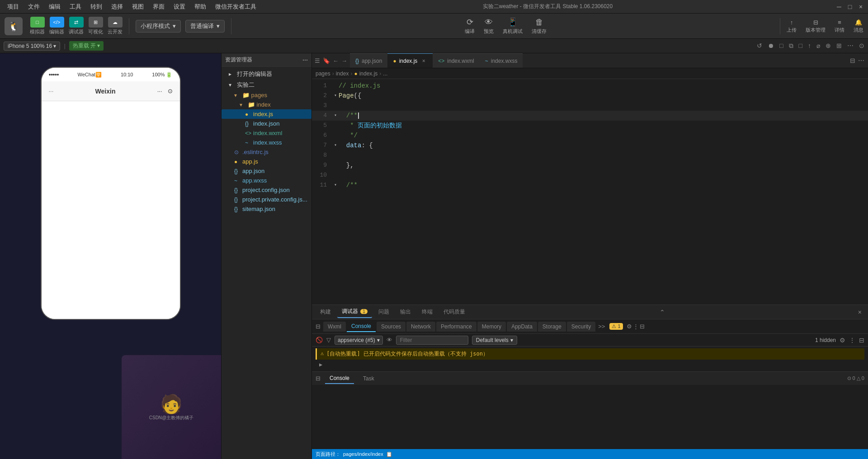 This screenshot has width=868, height=459. What do you see at coordinates (601, 326) in the screenshot?
I see `devtools-tab-more-icon: >>` at bounding box center [601, 326].